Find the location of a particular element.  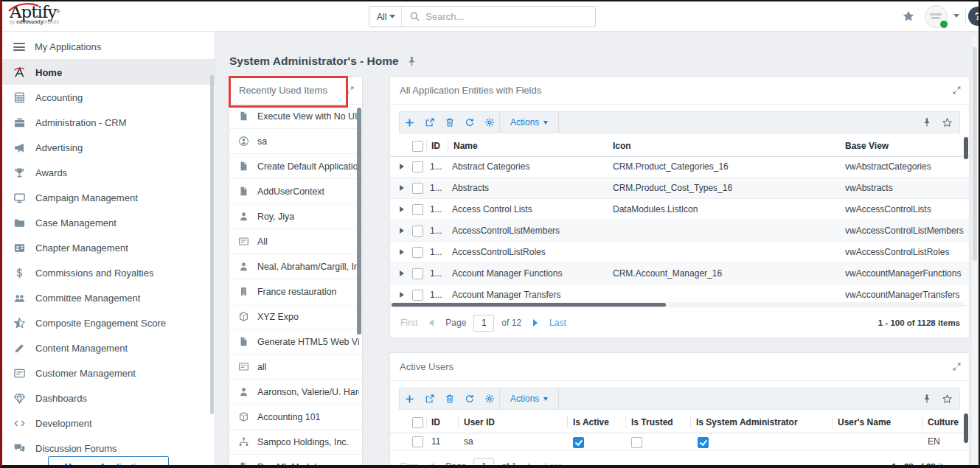

sidebar-item-committee-management: Committee Management is located at coordinates (108, 298).